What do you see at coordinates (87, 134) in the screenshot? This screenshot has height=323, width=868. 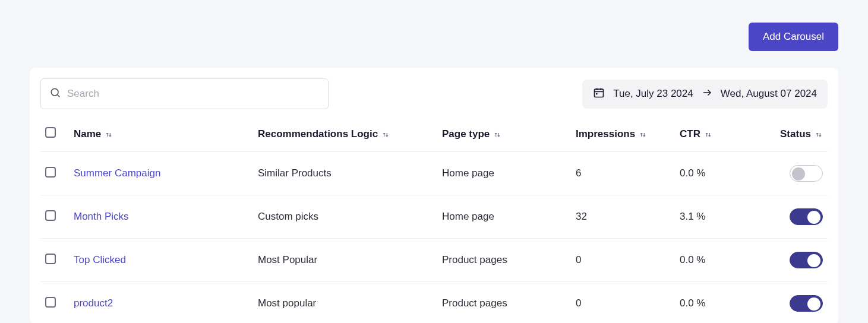 I see `column-label: Name` at bounding box center [87, 134].